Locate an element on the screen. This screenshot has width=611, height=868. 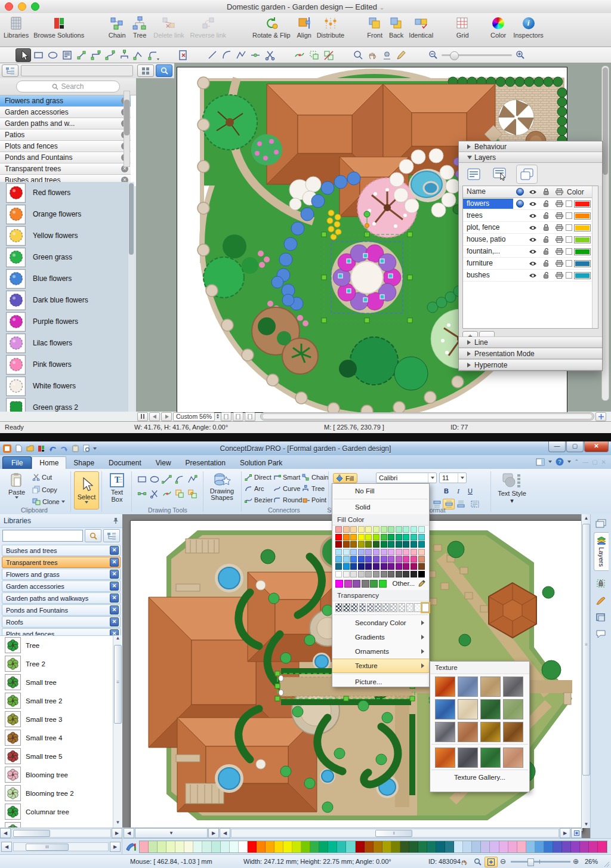
zoom-out-icon: ⊖ is located at coordinates (503, 861).